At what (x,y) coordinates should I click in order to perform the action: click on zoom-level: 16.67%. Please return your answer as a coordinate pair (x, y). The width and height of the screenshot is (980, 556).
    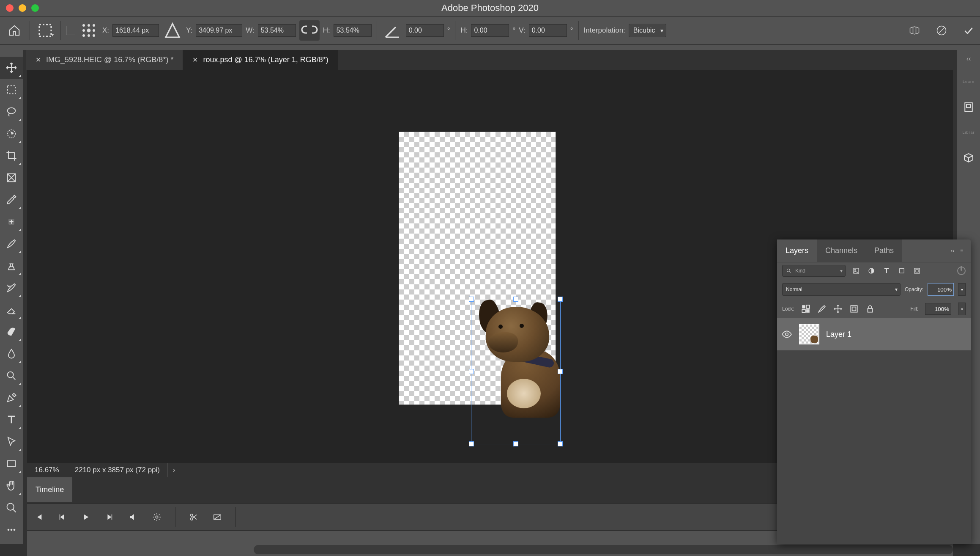
    Looking at the image, I should click on (47, 470).